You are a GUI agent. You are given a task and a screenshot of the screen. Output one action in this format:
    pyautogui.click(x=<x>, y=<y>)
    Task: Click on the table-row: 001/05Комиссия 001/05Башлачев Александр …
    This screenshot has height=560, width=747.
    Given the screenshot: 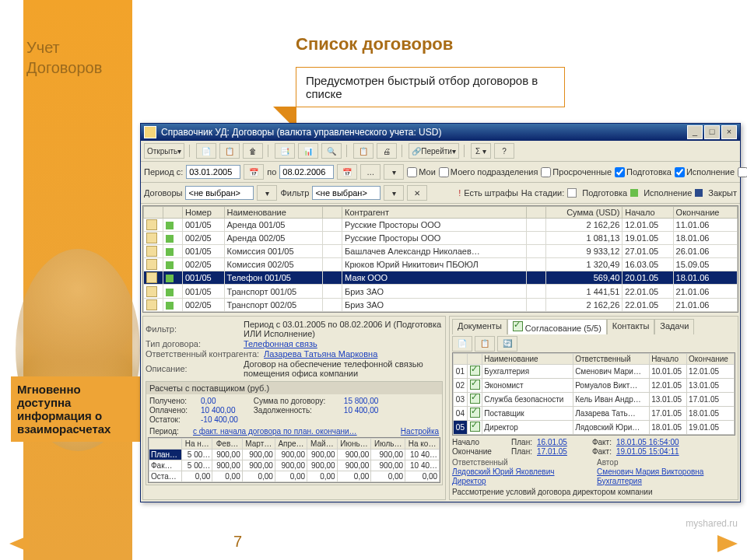 What is the action you would take?
    pyautogui.click(x=440, y=252)
    